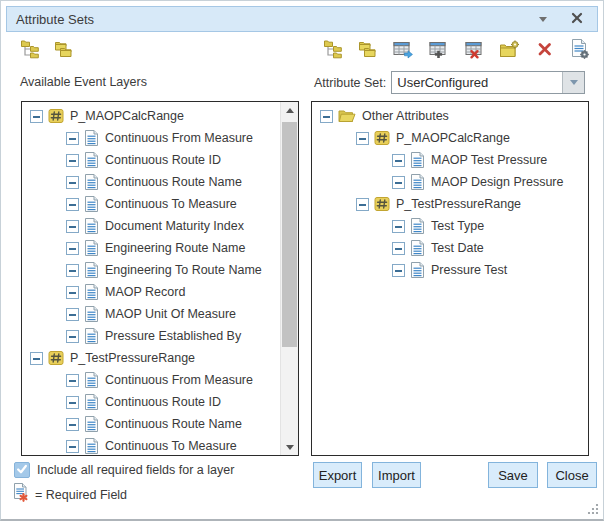  Describe the element at coordinates (170, 314) in the screenshot. I see `tree-item-label: MAOP Unit Of Measure` at that location.